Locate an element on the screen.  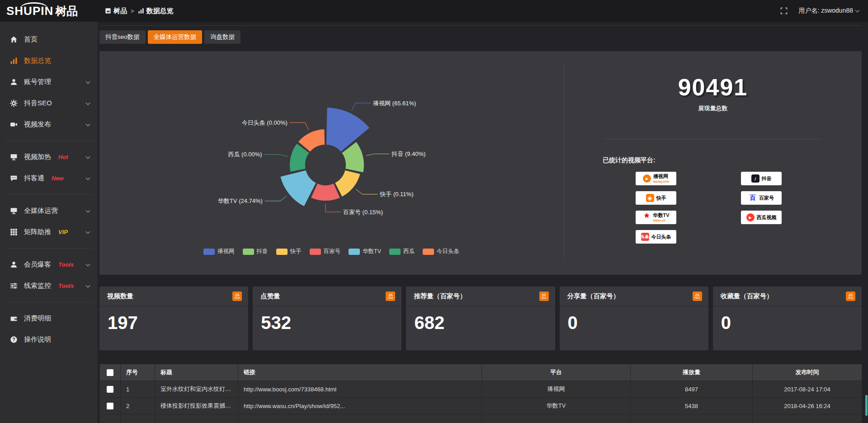
sidebar-item-video-publish: 视频发布 is located at coordinates (49, 125).